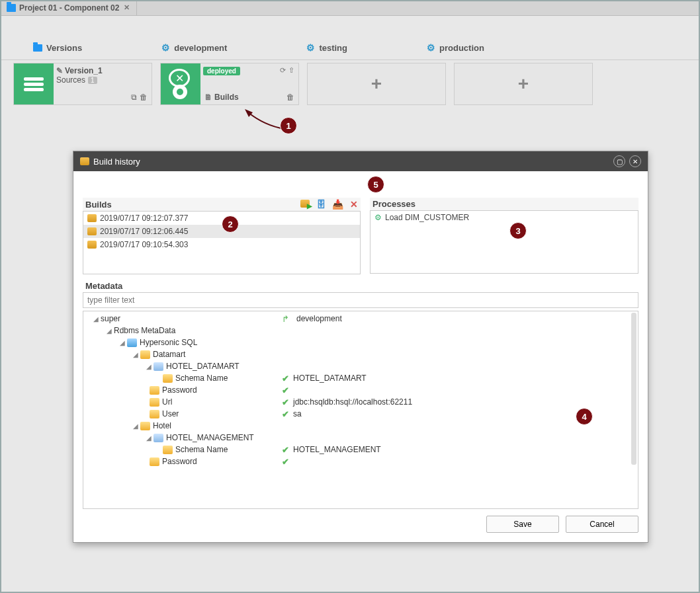 This screenshot has width=700, height=593. Describe the element at coordinates (455, 48) in the screenshot. I see `env-production: ⚙ production` at that location.